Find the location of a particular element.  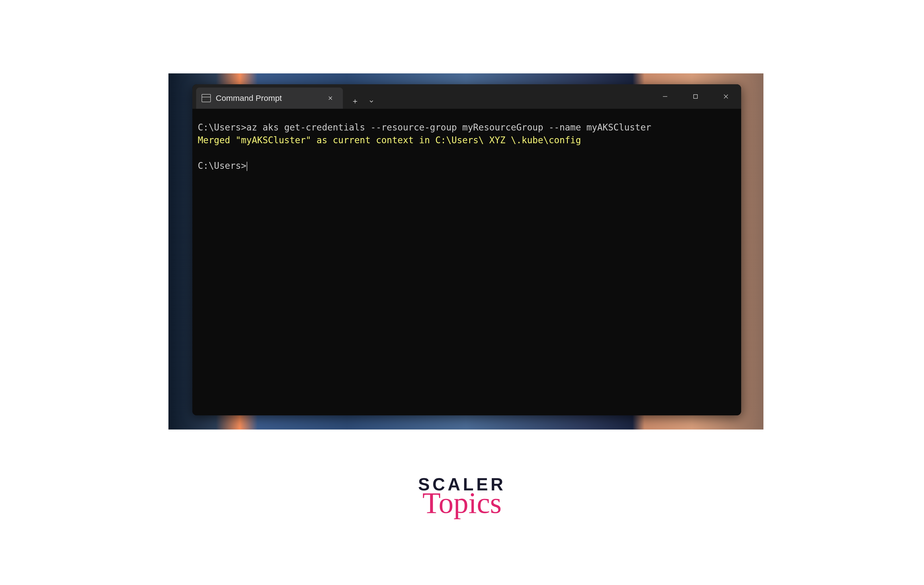

tab-title: Command Prompt is located at coordinates (268, 98).